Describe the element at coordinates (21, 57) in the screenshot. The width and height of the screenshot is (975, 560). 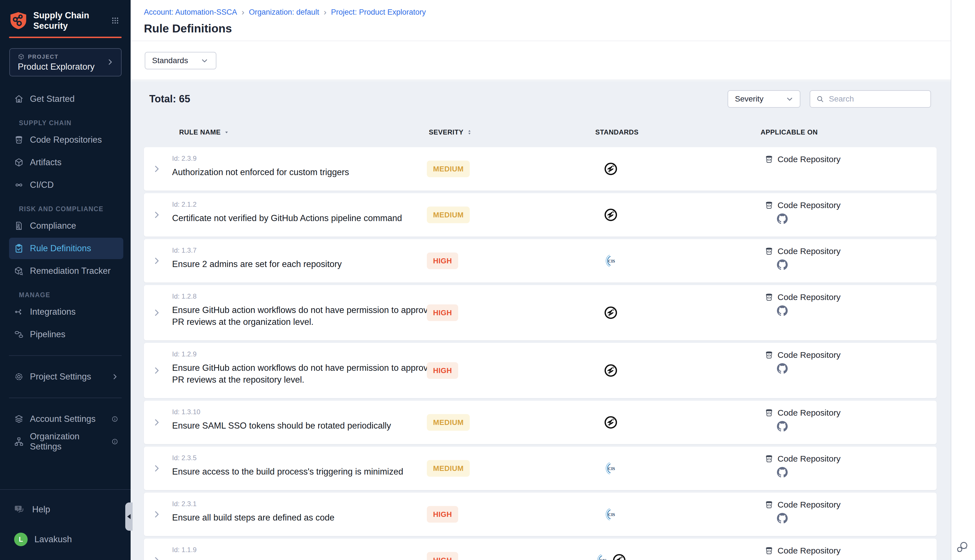
I see `project-cube-icon` at that location.